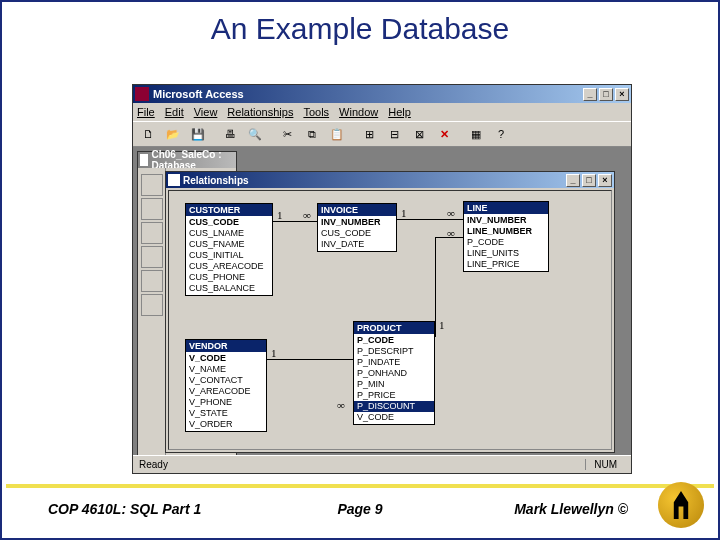 The width and height of the screenshot is (720, 540). I want to click on slide-footer: COP 4610L: SQL Part 1 Page 9 Mark Llewel…, so click(360, 509).